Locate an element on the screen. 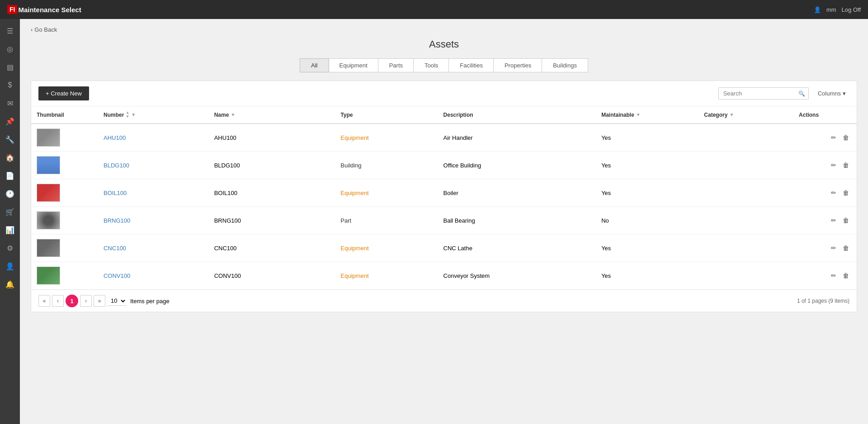  sidebar-item-settings: ⚙ is located at coordinates (10, 248).